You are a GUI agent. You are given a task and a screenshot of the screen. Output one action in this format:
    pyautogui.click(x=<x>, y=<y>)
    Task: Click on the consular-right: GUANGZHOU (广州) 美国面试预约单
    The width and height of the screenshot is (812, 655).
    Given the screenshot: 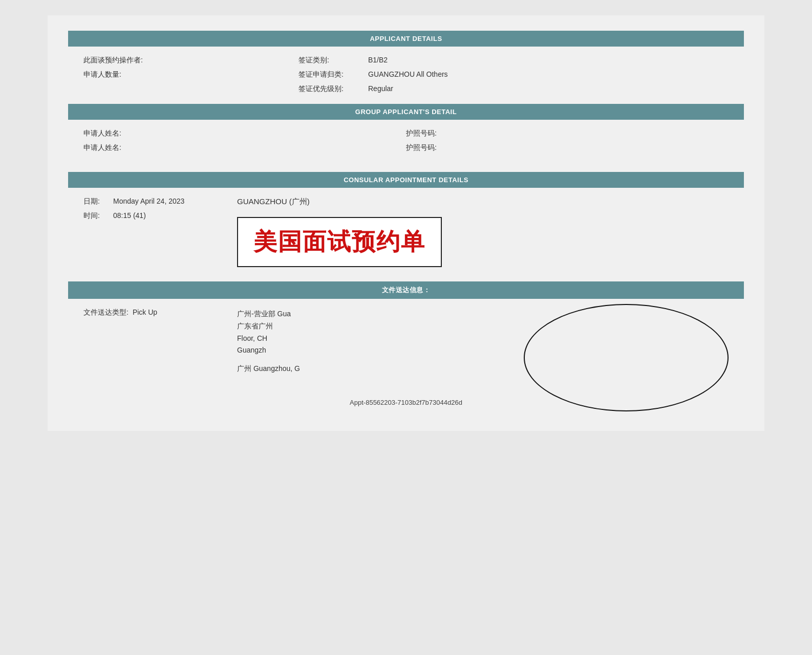 What is the action you would take?
    pyautogui.click(x=483, y=232)
    